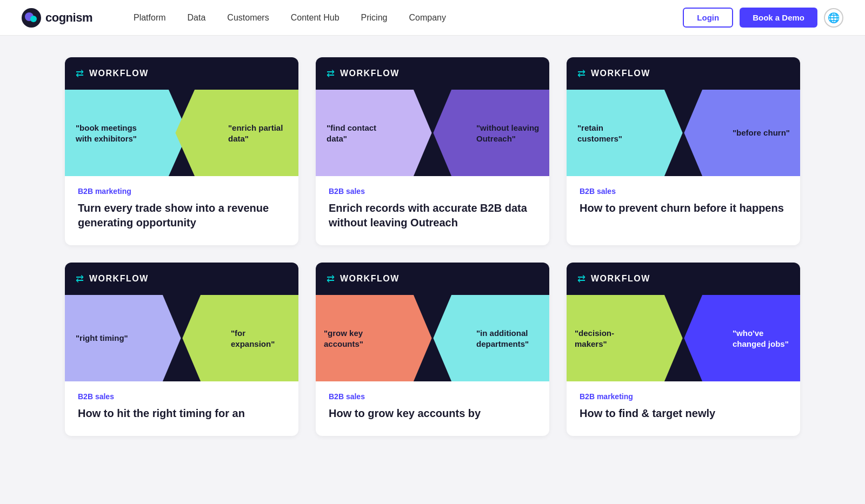 Image resolution: width=865 pixels, height=504 pixels. Describe the element at coordinates (404, 18) in the screenshot. I see `nav-links: Platform Data Customers Content Hub Pric…` at that location.